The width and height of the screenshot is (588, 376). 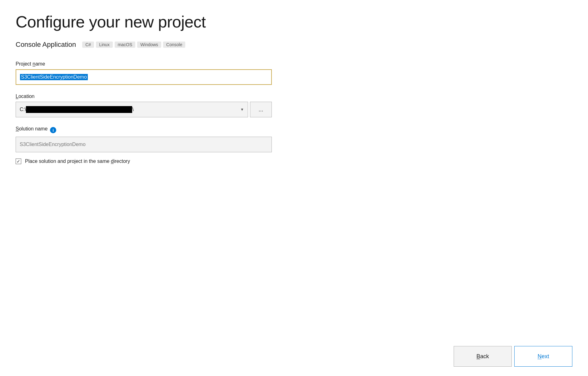 What do you see at coordinates (483, 356) in the screenshot?
I see `back-button-label: Back` at bounding box center [483, 356].